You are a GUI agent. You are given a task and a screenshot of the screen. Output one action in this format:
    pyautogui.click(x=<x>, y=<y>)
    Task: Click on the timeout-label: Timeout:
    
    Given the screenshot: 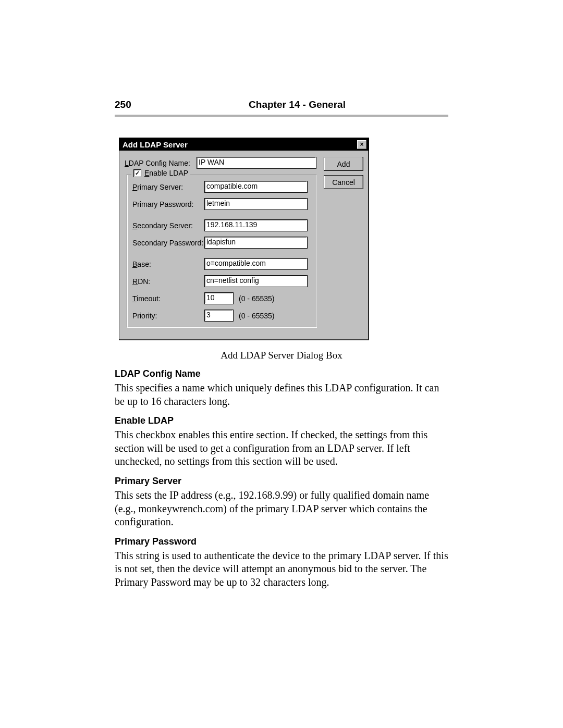 What is the action you would take?
    pyautogui.click(x=168, y=299)
    